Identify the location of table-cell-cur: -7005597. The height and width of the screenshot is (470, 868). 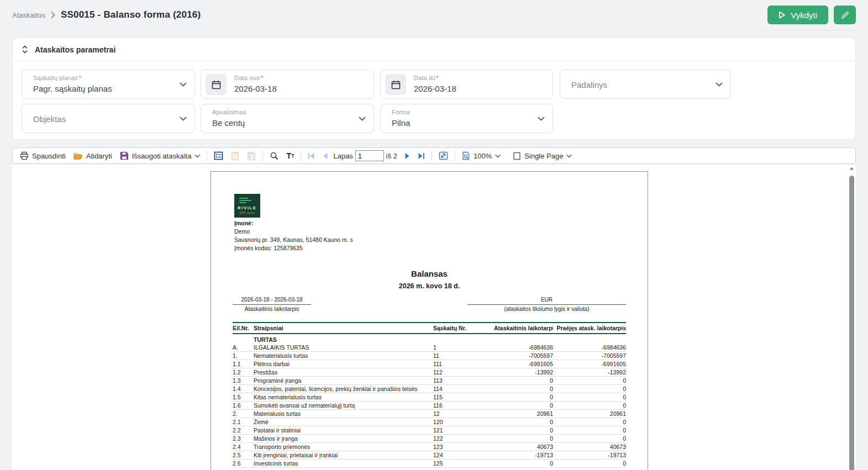
(524, 356).